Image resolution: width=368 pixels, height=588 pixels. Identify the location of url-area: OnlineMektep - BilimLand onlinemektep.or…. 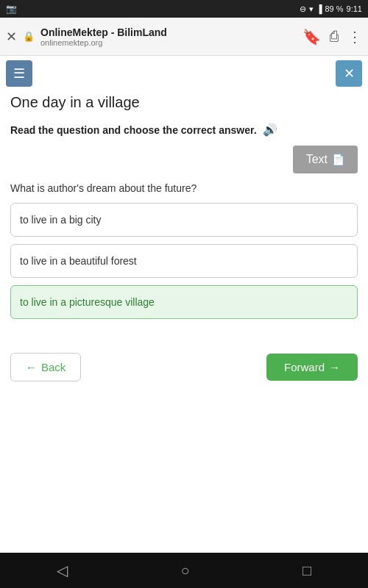
(169, 37).